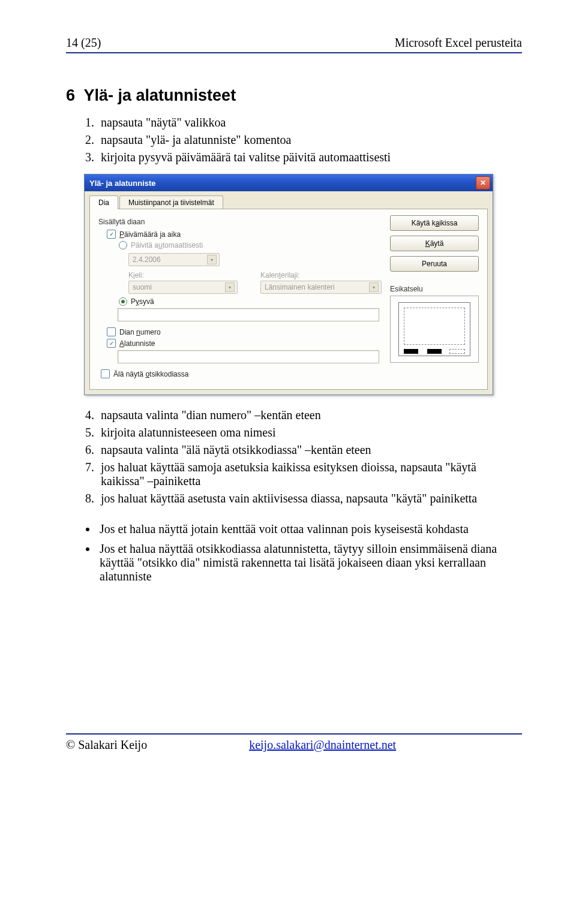 The width and height of the screenshot is (576, 924). Describe the element at coordinates (83, 43) in the screenshot. I see `page-number: 14 (25)` at that location.